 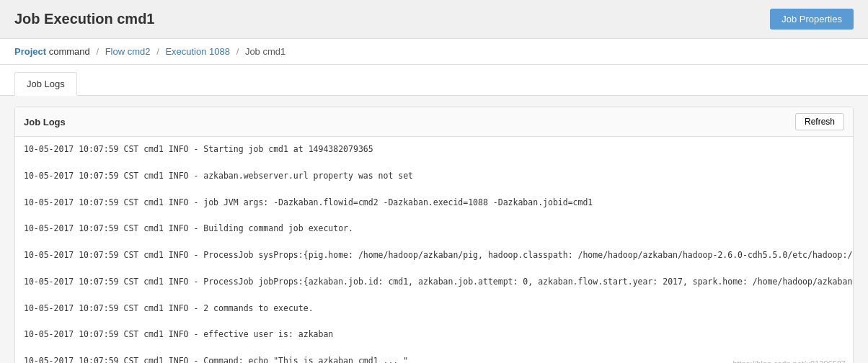 What do you see at coordinates (219, 52) in the screenshot?
I see `breadcrumb-execution-id: 1088` at bounding box center [219, 52].